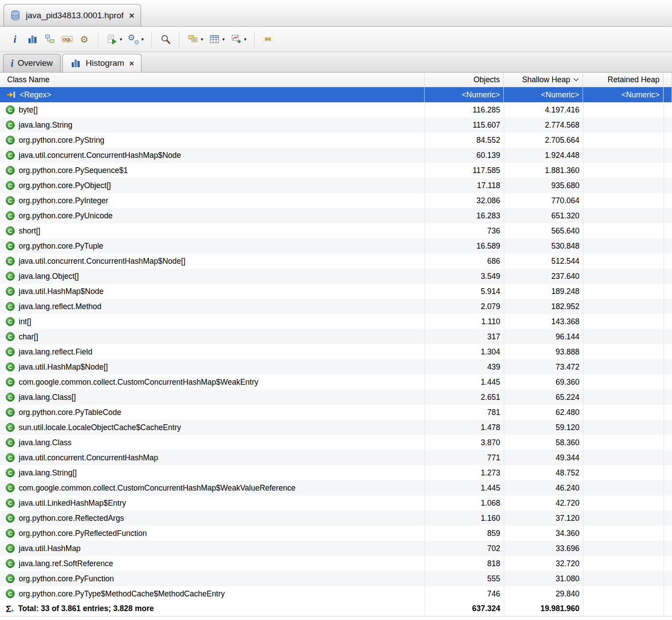 The height and width of the screenshot is (620, 672). What do you see at coordinates (236, 39) in the screenshot?
I see `export-icon` at bounding box center [236, 39].